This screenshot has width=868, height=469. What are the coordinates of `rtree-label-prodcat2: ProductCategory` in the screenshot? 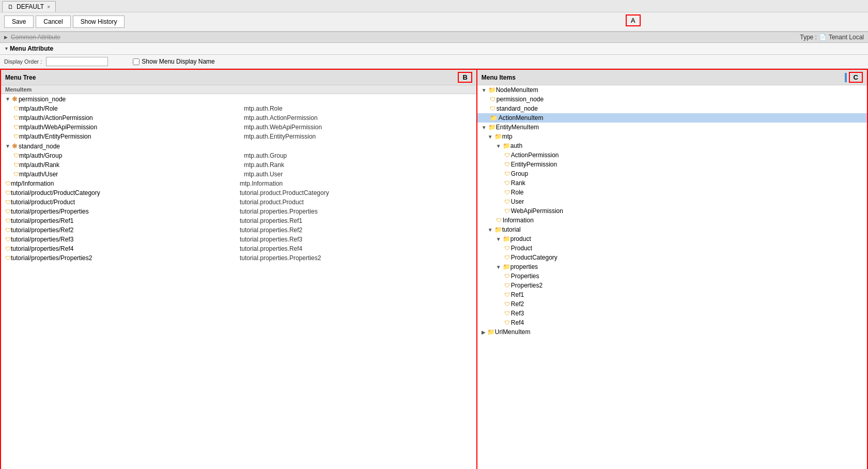 It's located at (534, 258).